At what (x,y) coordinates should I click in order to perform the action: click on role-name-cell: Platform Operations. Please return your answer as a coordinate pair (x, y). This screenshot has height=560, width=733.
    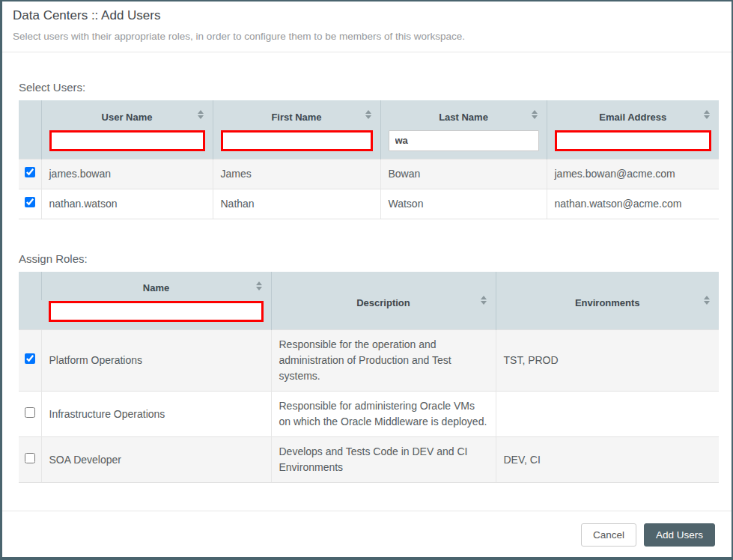
    Looking at the image, I should click on (156, 361).